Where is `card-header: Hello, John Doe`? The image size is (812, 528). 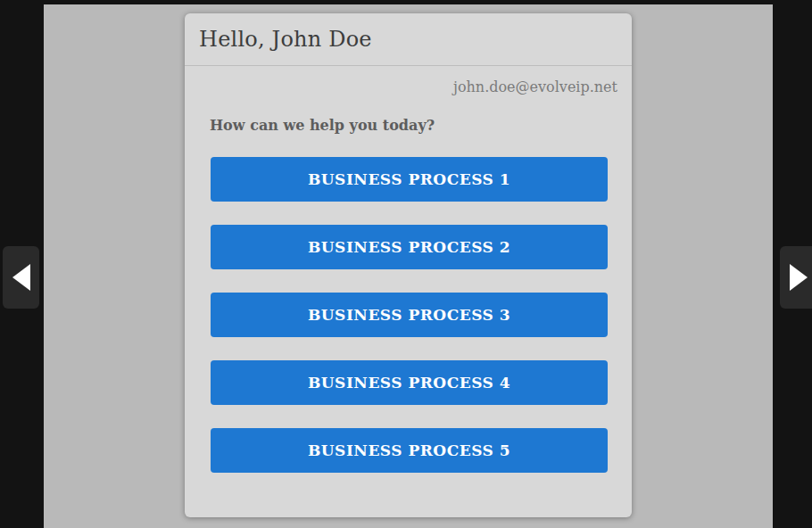
card-header: Hello, John Doe is located at coordinates (409, 39).